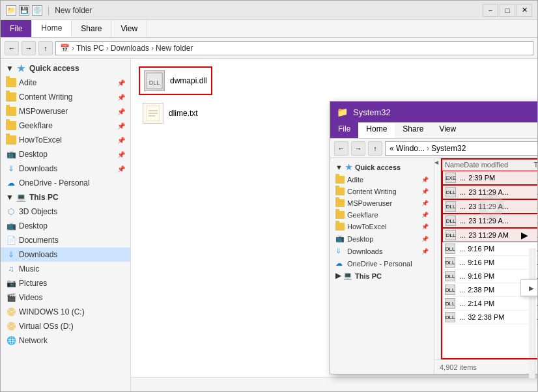 The height and width of the screenshot is (392, 538). What do you see at coordinates (365, 251) in the screenshot?
I see `overlay-downloads-label: Downloads` at bounding box center [365, 251].